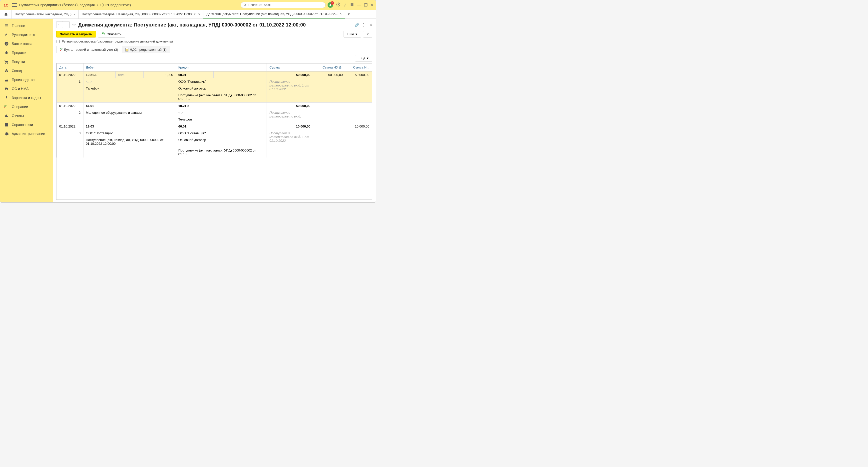 This screenshot has width=868, height=467. I want to click on sidebar-item-bank: ₽Банк и касса, so click(26, 44).